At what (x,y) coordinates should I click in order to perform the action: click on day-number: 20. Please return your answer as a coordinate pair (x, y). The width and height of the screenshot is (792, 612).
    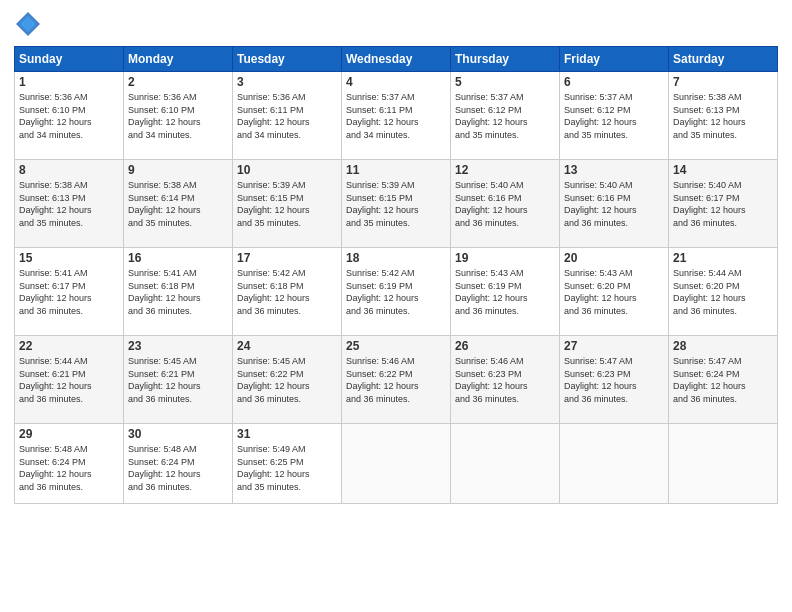
    Looking at the image, I should click on (614, 258).